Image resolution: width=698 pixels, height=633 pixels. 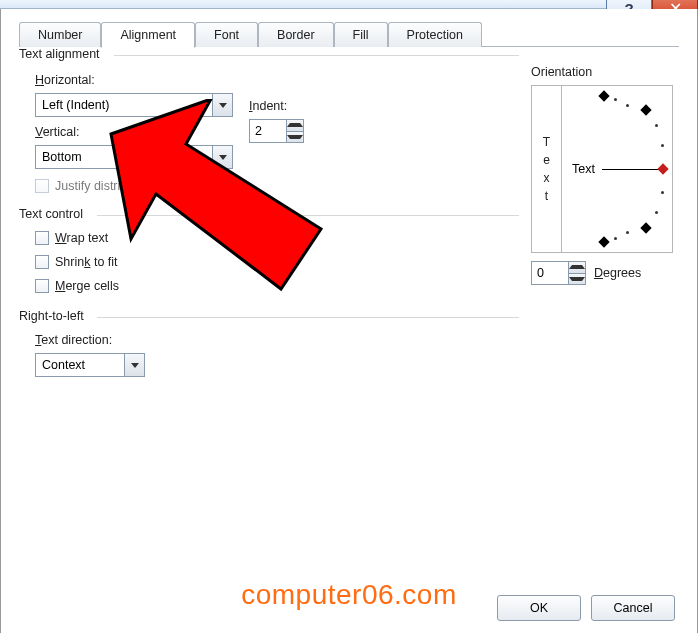 What do you see at coordinates (104, 186) in the screenshot?
I see `label-justify-distributed: Justify distributed` at bounding box center [104, 186].